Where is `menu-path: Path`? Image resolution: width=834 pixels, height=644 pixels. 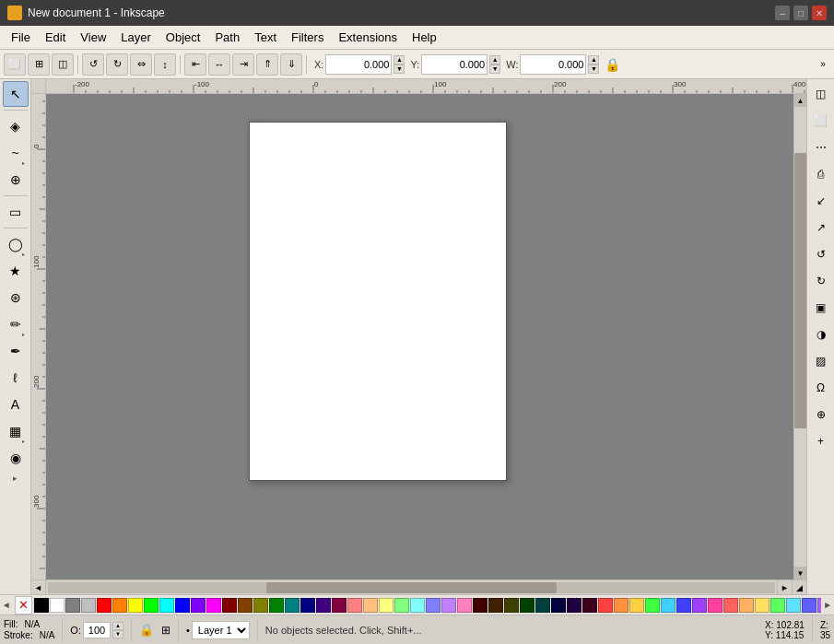 menu-path: Path is located at coordinates (227, 37).